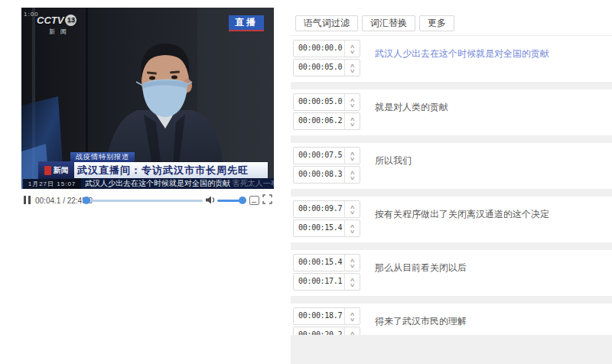  I want to click on end-time-input: 00:00:15.4 ∧ ∨, so click(327, 228).